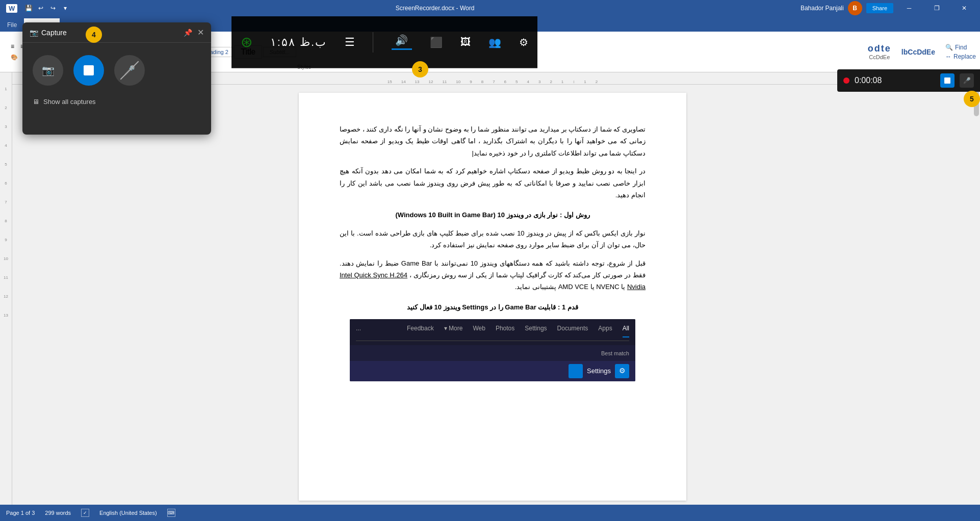  I want to click on title-bar-left: W 💾 ↩ ↪ ▾, so click(37, 8).